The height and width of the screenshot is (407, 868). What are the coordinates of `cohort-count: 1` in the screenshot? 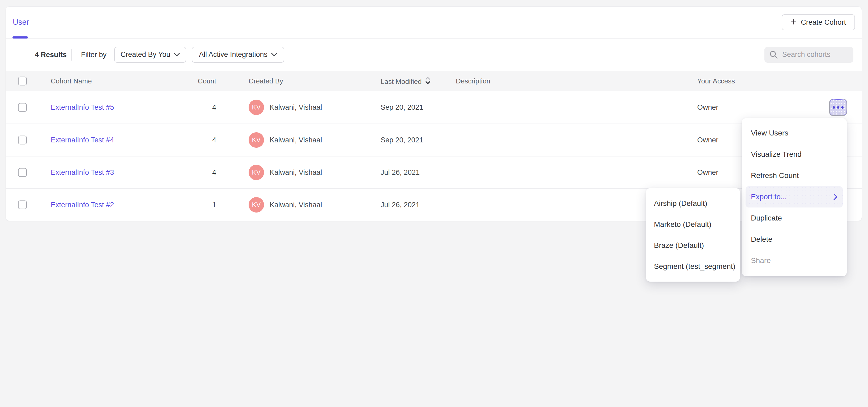 It's located at (185, 205).